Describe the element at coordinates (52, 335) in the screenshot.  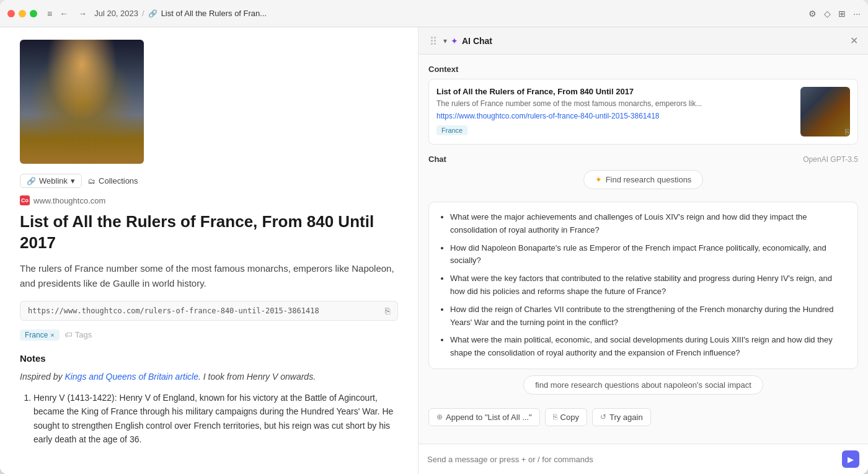
I see `france-tag-remove: ×` at that location.